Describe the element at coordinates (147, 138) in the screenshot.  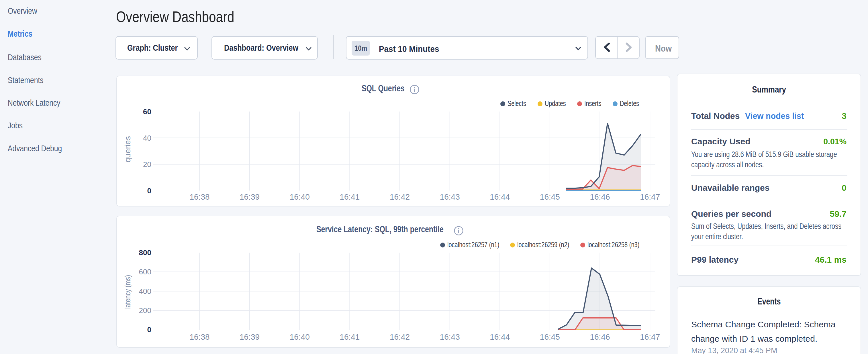
I see `svg-text: 40` at that location.